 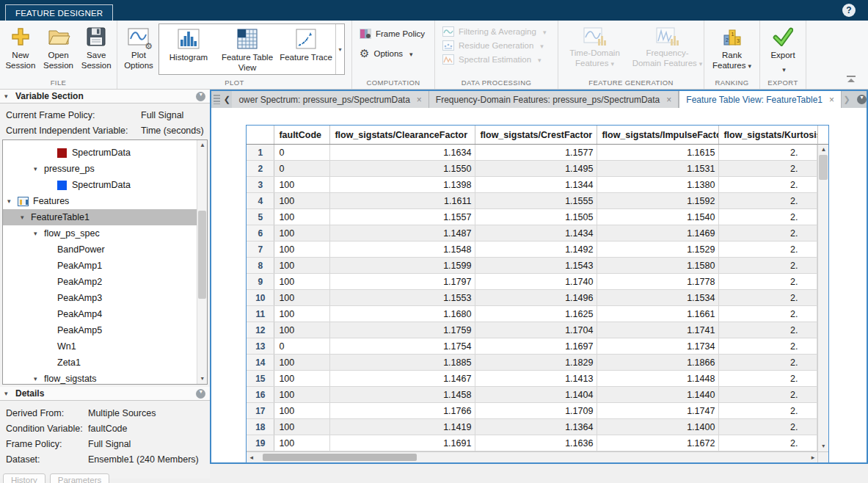 What do you see at coordinates (306, 49) in the screenshot?
I see `feature-trace-button: Feature Trace` at bounding box center [306, 49].